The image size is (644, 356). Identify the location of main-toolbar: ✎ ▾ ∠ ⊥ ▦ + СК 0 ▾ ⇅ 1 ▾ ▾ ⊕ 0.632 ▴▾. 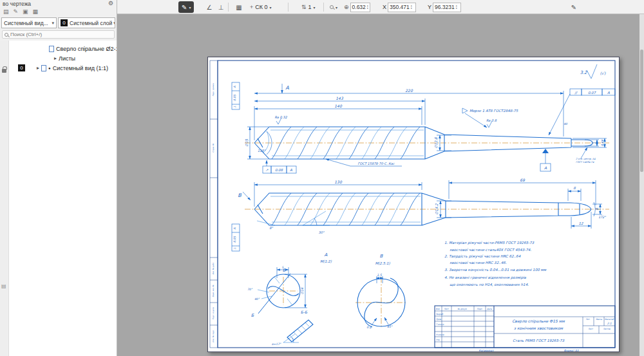
(381, 7).